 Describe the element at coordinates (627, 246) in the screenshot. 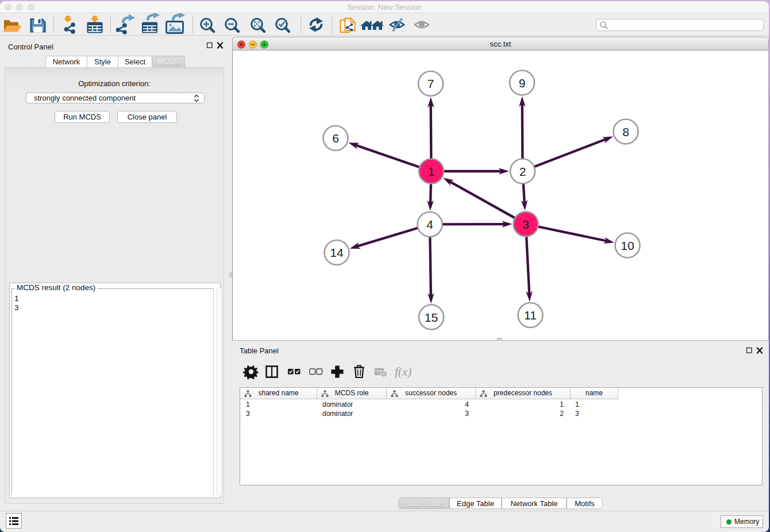

I see `svg-text: 10` at that location.